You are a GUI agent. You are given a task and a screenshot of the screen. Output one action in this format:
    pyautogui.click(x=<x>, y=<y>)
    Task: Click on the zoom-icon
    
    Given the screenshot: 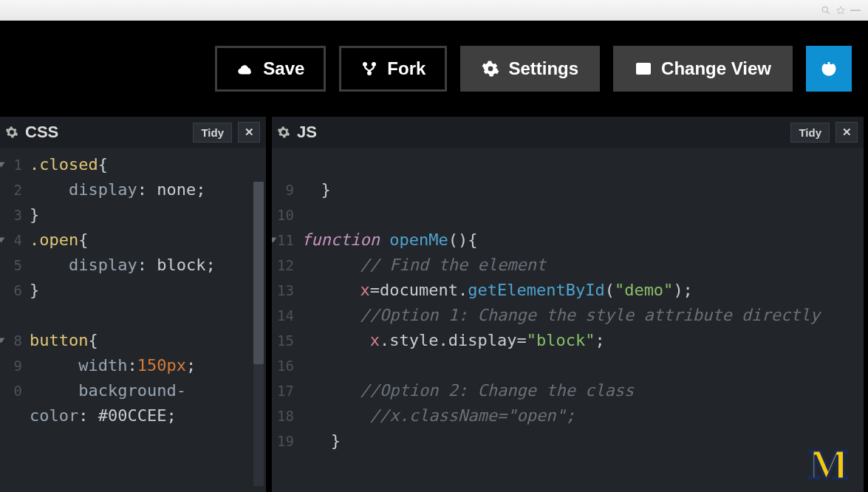 What is the action you would take?
    pyautogui.click(x=826, y=10)
    